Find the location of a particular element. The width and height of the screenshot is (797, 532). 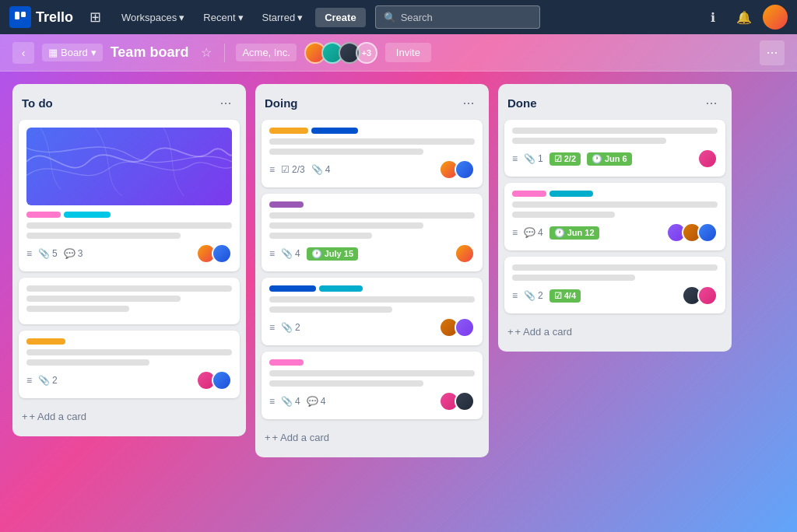

top-navigation: Trello ⊞ Workspaces ▾ Recent ▾ Starred ▾… is located at coordinates (398, 17).